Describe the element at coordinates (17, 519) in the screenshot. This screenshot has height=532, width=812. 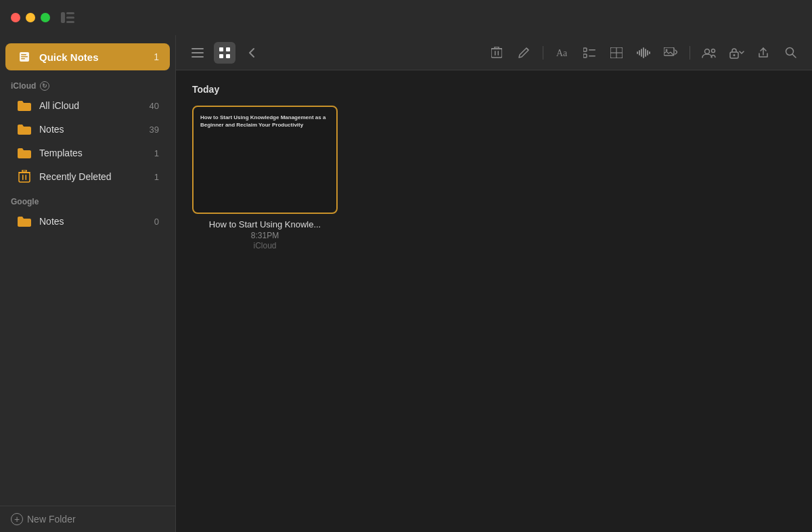
I see `new-folder-plus-icon: +` at that location.